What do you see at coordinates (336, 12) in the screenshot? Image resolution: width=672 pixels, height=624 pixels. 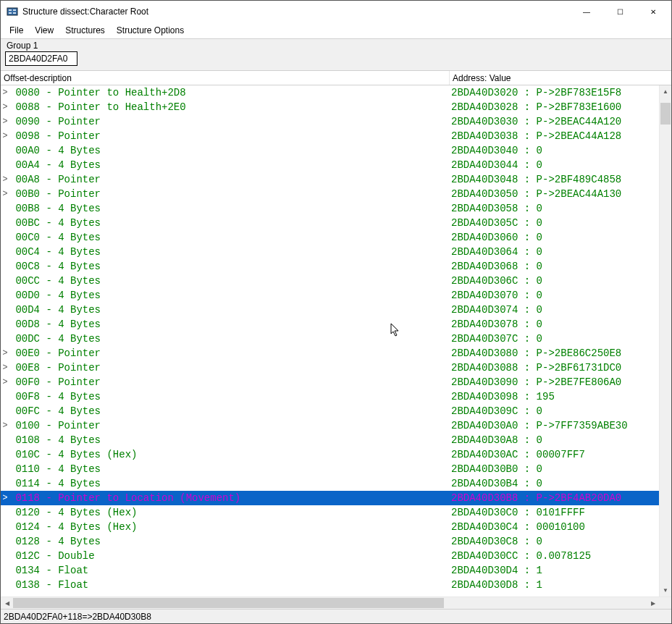 I see `titlebar: Structure dissect:Character Root — ☐ ✕` at bounding box center [336, 12].